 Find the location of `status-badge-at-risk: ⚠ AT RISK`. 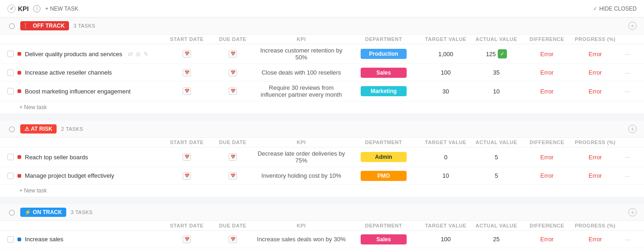

status-badge-at-risk: ⚠ AT RISK is located at coordinates (39, 129).